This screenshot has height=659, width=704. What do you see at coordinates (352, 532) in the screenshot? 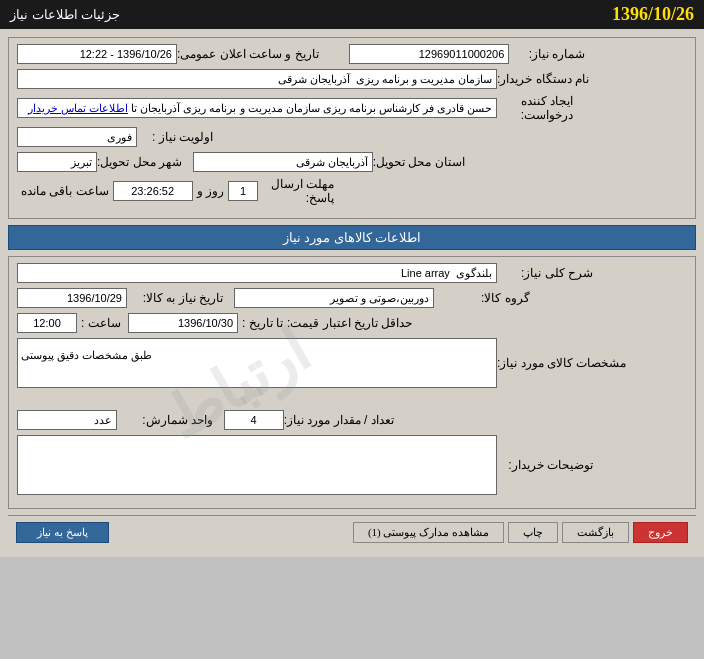
I see `button-bar: خروج بازگشت چاپ مشاهده مدارک پیوستی (1) …` at bounding box center [352, 532].